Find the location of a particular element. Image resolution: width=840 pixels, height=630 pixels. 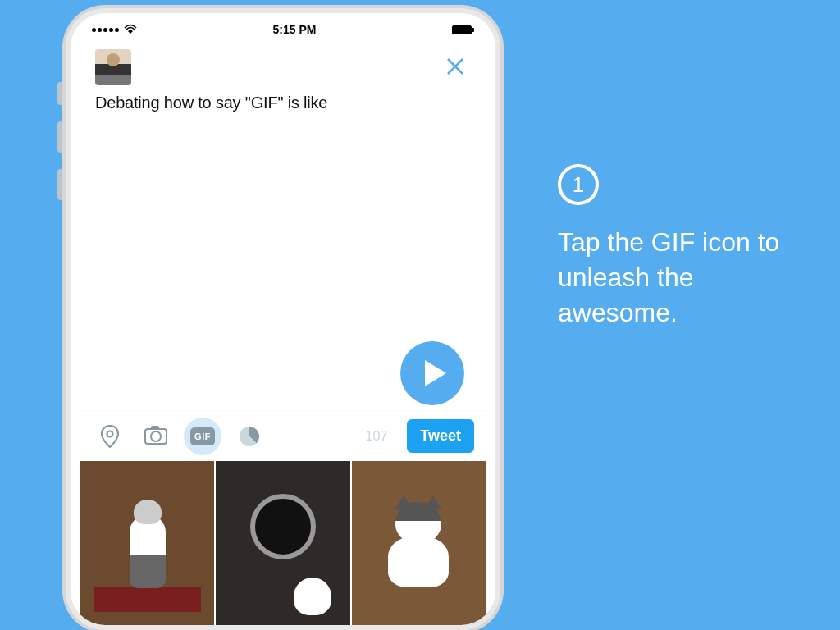

location-button is located at coordinates (110, 436).